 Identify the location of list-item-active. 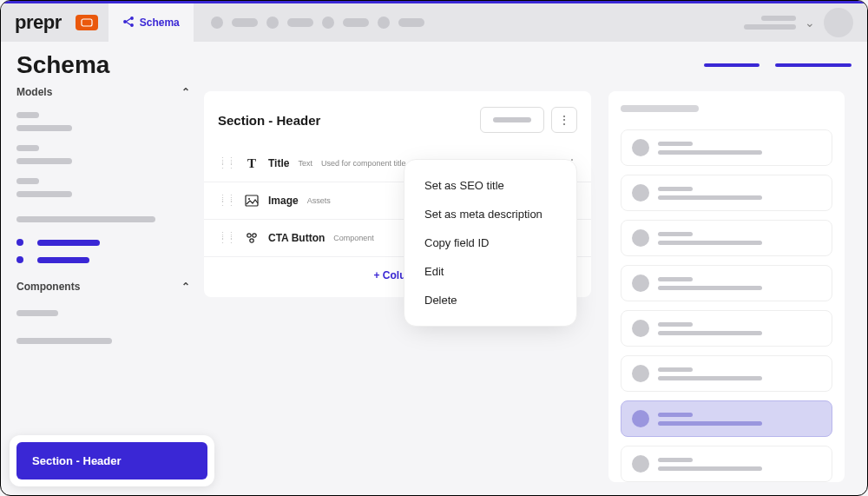
(727, 419).